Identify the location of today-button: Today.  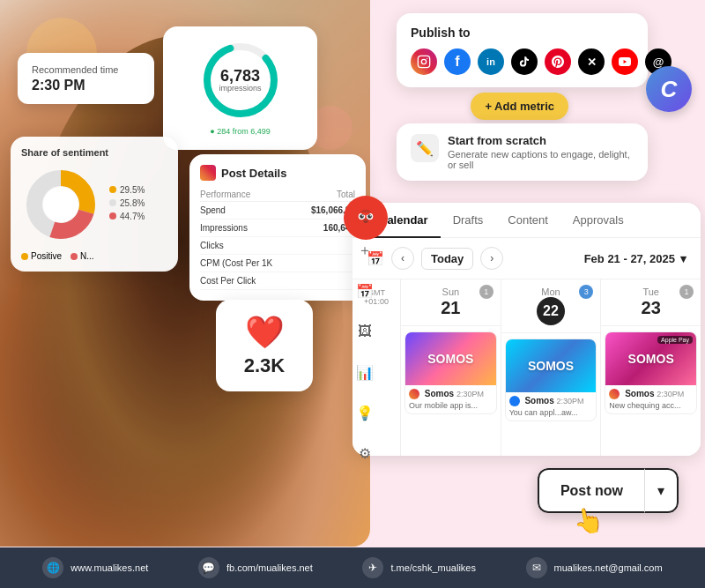
(448, 259).